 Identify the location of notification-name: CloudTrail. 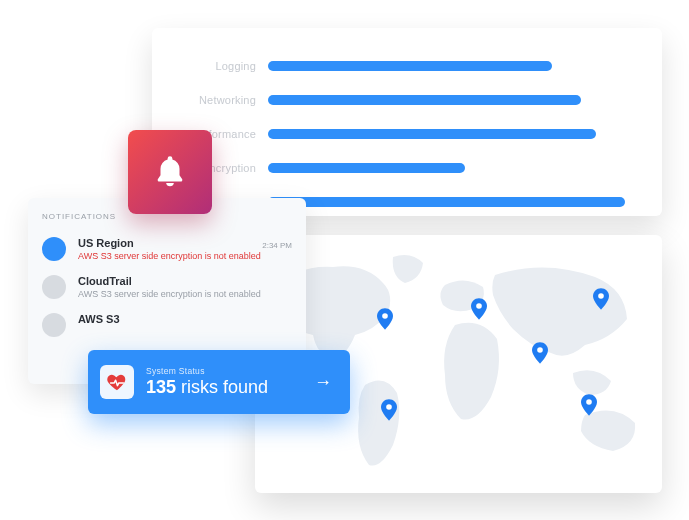
(185, 281).